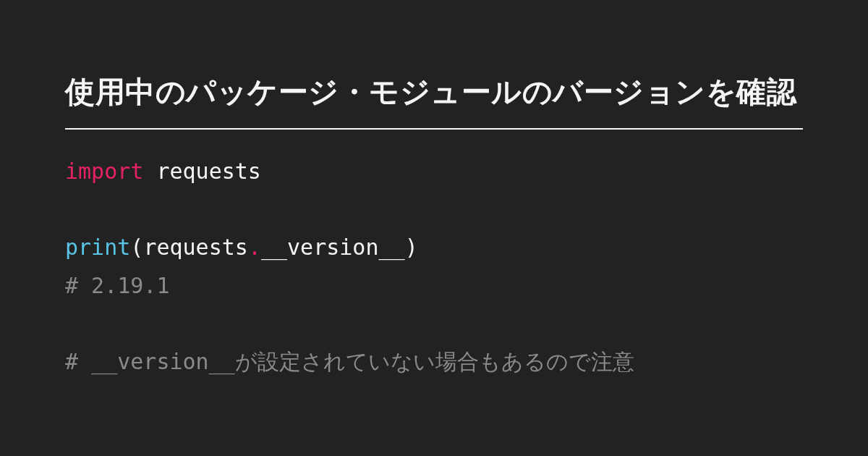 The height and width of the screenshot is (456, 868). I want to click on obj-requests: requests, so click(195, 248).